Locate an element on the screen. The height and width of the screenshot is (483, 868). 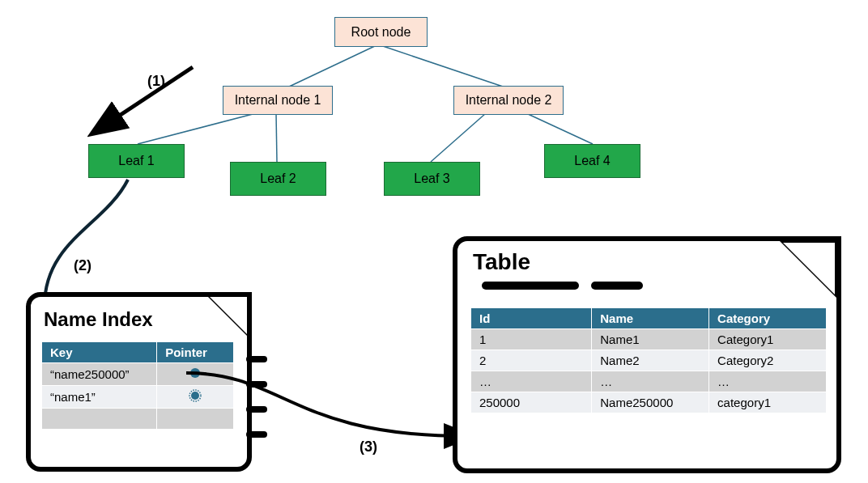
step-3-label: (3) is located at coordinates (368, 447).